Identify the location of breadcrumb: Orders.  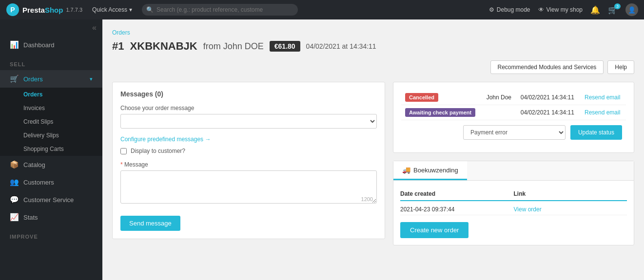
(373, 33).